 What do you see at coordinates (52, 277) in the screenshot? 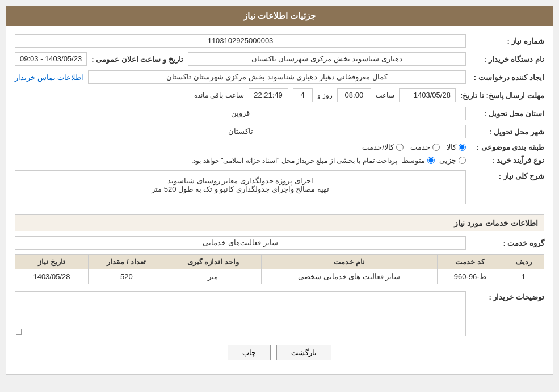
I see `cell-date: 1403/05/28` at bounding box center [52, 277].